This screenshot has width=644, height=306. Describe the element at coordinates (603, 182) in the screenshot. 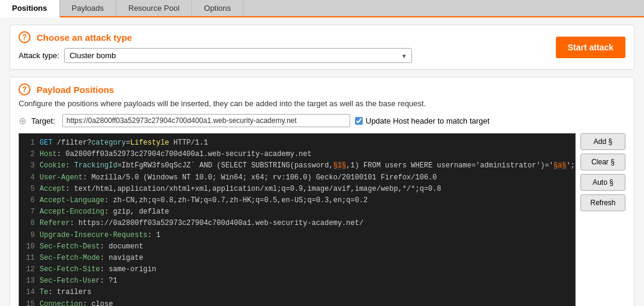

I see `auto-section-button: Auto §` at that location.